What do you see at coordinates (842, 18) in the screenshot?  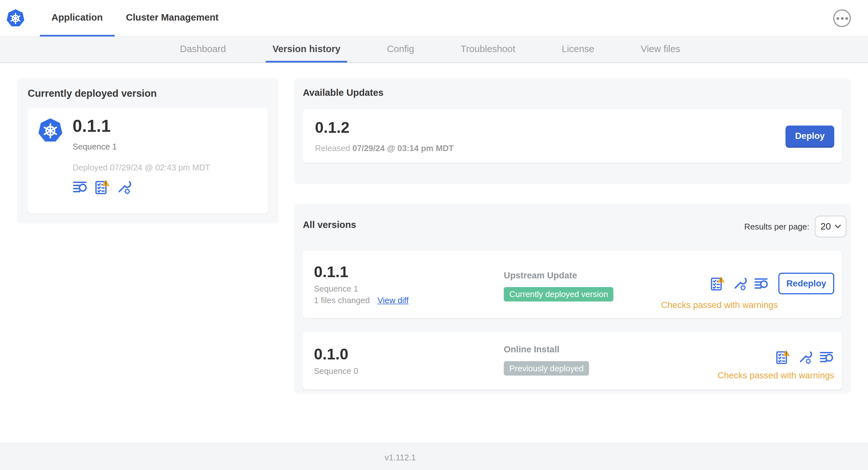 I see `more-menu-button` at bounding box center [842, 18].